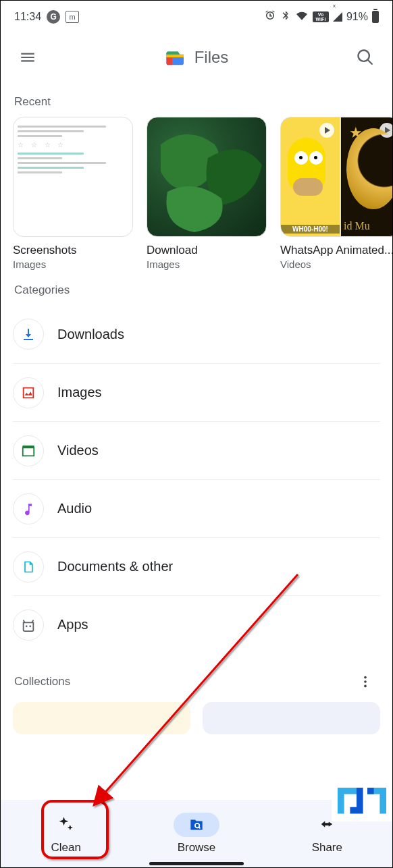 The width and height of the screenshot is (393, 868). I want to click on nav-browse: Browse, so click(196, 834).